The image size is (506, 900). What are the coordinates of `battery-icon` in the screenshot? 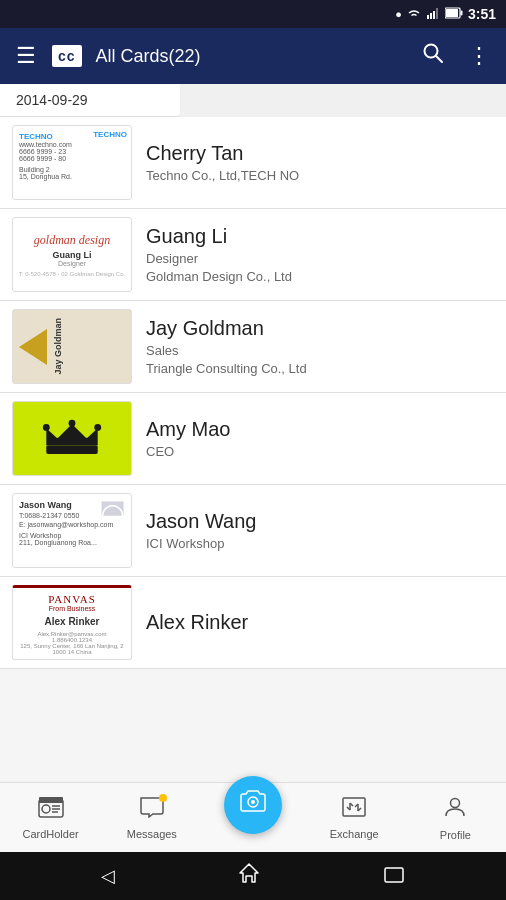 It's located at (454, 14).